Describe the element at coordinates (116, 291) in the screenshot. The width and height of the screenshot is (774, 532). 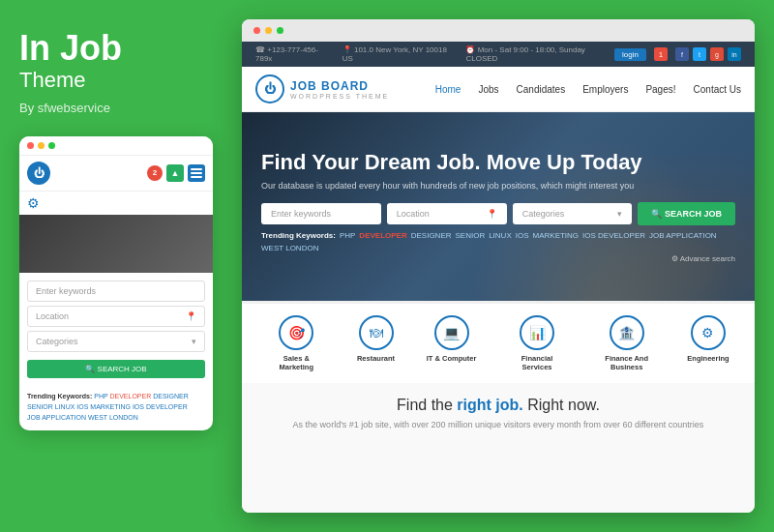
I see `mobile-keyword-input: Enter keywords` at that location.